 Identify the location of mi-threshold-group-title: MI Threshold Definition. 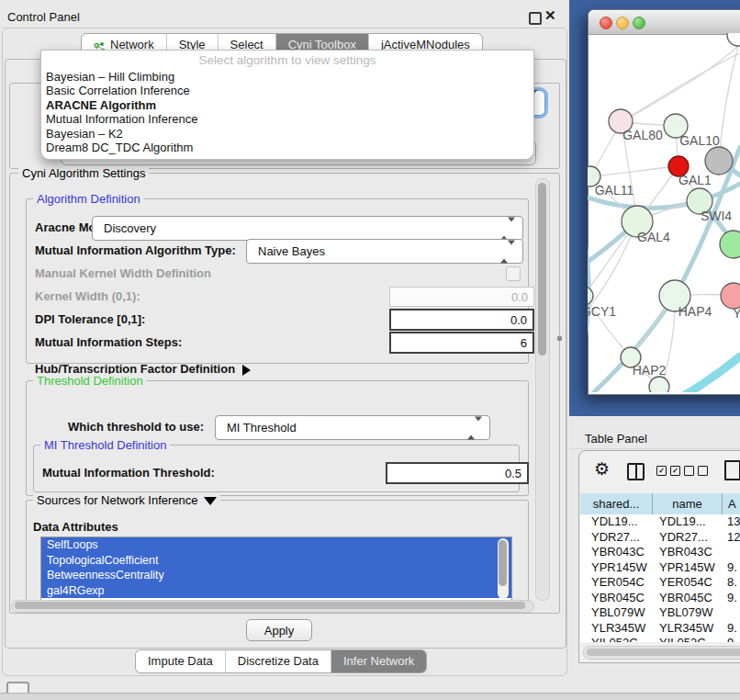
(105, 445).